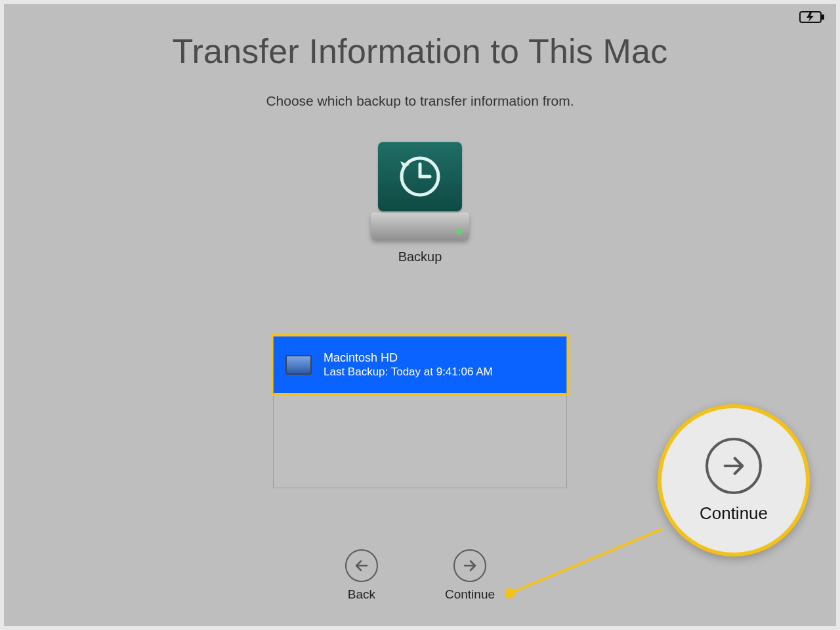 This screenshot has width=840, height=630. What do you see at coordinates (420, 365) in the screenshot?
I see `backup-list-item: Macintosh HD Last Backup: Today at 9:41:…` at bounding box center [420, 365].